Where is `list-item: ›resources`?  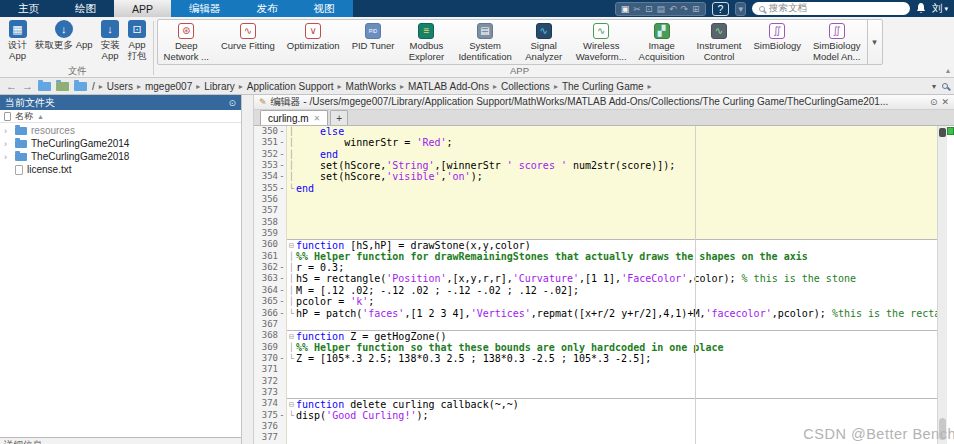 list-item: ›resources is located at coordinates (120, 130).